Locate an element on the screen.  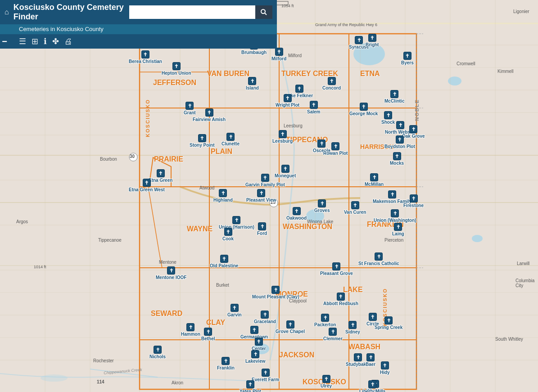
label-kosciusko-1: KOSCIUSKO is located at coordinates (148, 118).